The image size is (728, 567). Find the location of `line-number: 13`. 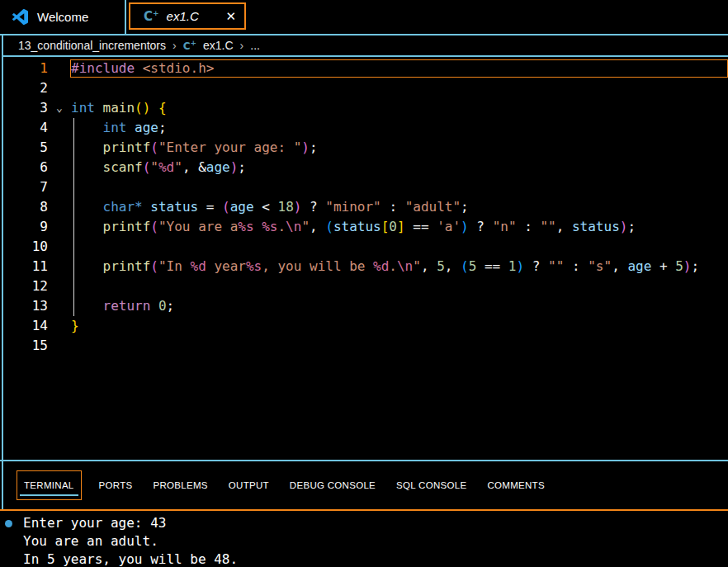

line-number: 13 is located at coordinates (26, 306).